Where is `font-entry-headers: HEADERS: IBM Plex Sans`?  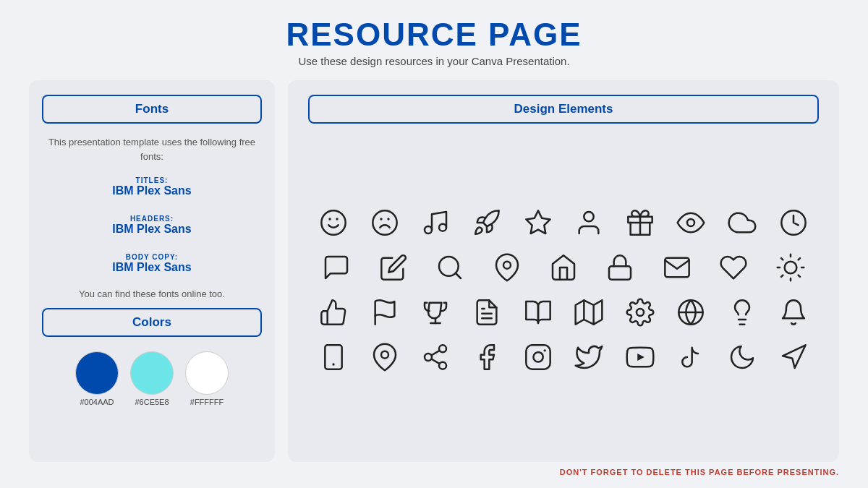
font-entry-headers: HEADERS: IBM Plex Sans is located at coordinates (152, 226).